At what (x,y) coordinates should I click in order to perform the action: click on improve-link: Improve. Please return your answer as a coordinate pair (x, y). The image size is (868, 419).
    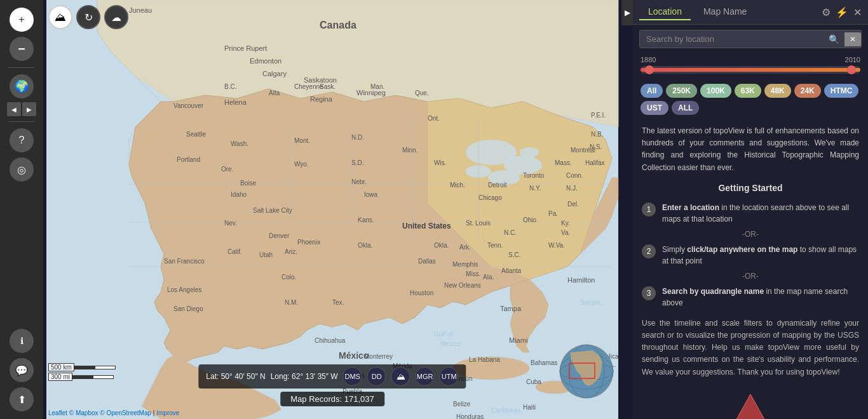
    Looking at the image, I should click on (168, 413).